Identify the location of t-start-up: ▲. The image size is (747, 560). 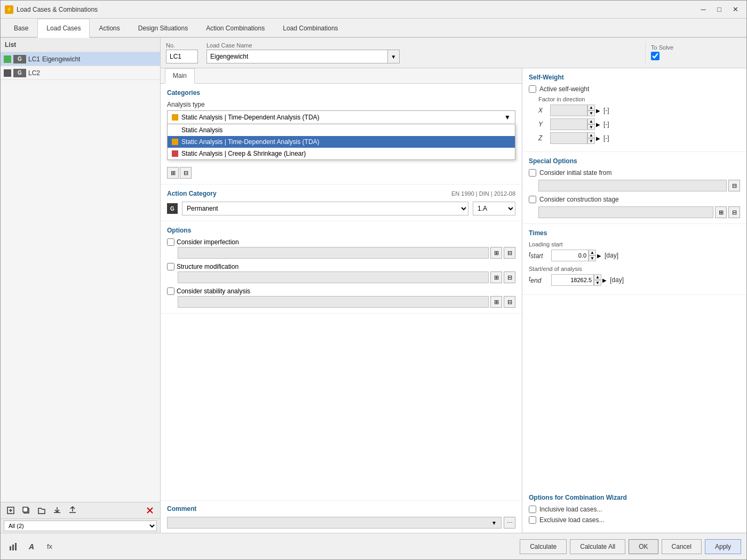
(592, 253).